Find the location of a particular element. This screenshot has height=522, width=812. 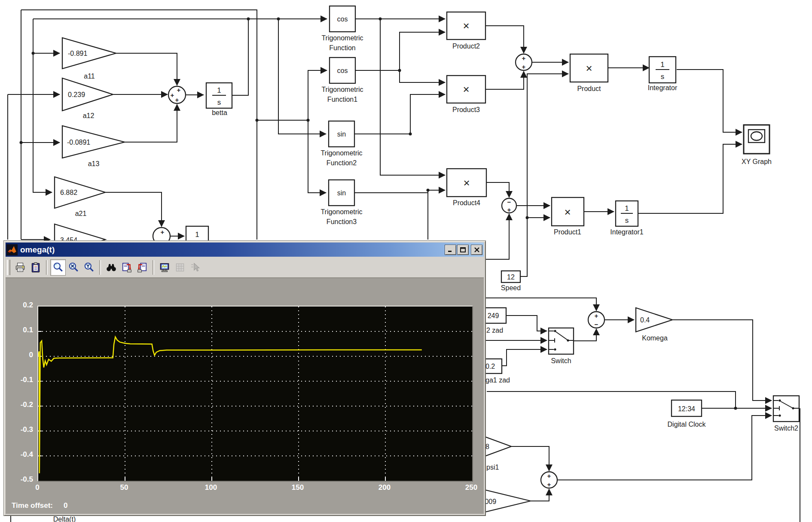

copy-button is located at coordinates (36, 267).